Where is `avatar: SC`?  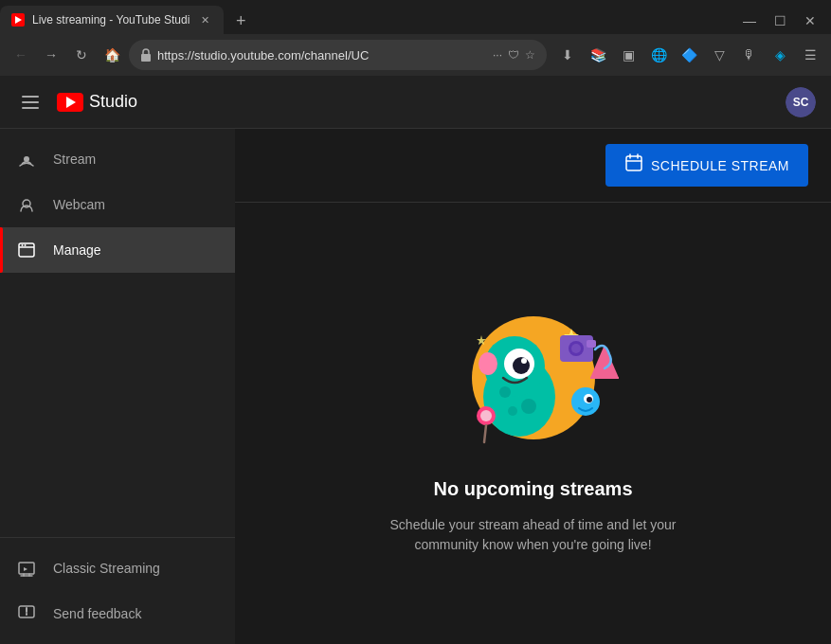 avatar: SC is located at coordinates (801, 102).